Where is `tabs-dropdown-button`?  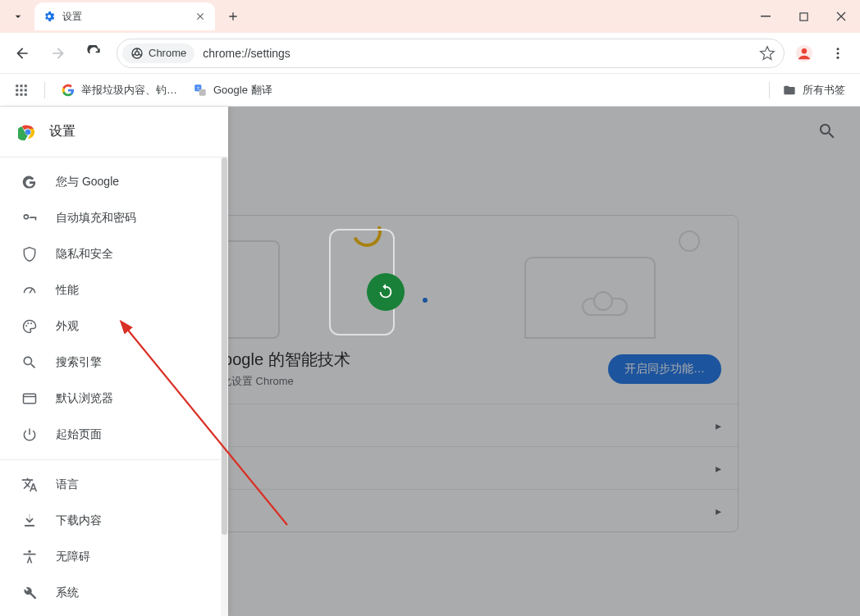 tabs-dropdown-button is located at coordinates (18, 16).